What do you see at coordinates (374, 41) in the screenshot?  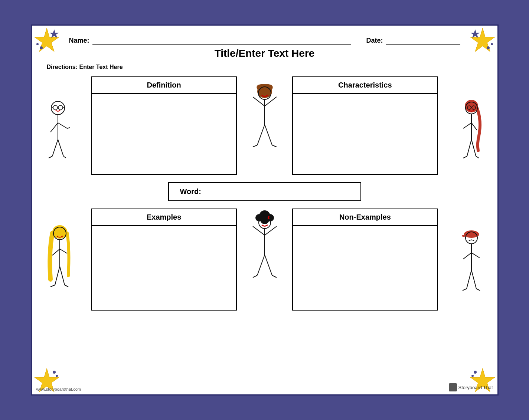 I see `date-label: Date:` at bounding box center [374, 41].